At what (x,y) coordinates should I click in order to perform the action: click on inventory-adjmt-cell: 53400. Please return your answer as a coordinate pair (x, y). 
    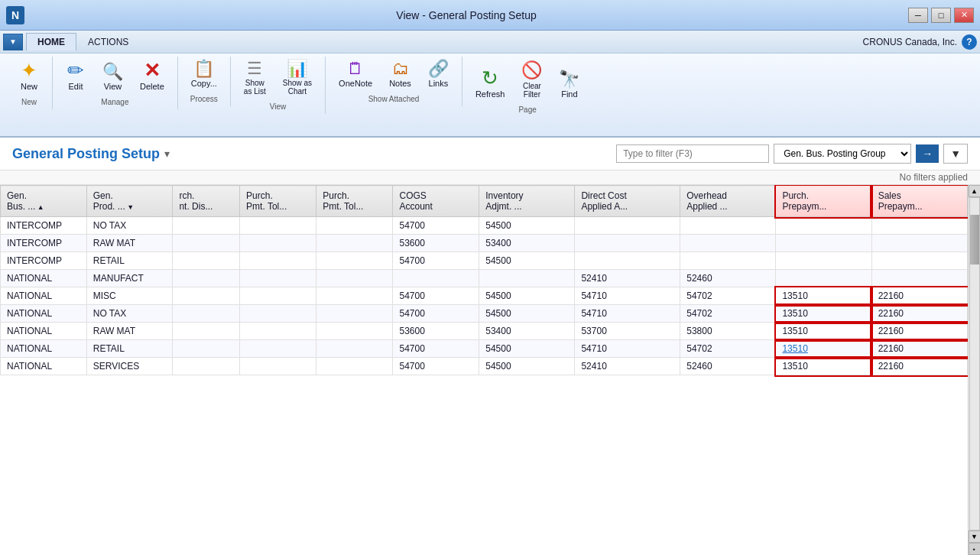
    Looking at the image, I should click on (527, 332).